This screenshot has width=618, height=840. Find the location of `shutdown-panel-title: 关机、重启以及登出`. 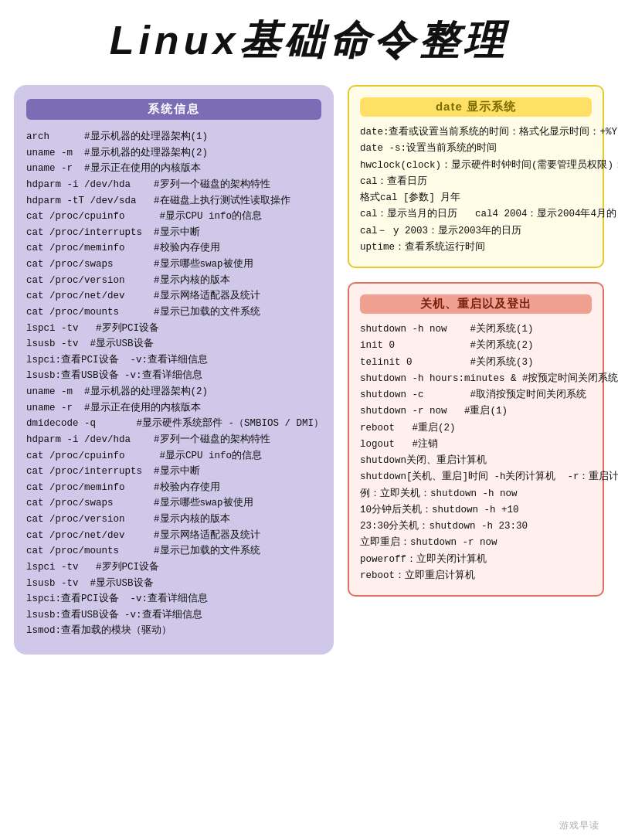

shutdown-panel-title: 关机、重启以及登出 is located at coordinates (476, 304).